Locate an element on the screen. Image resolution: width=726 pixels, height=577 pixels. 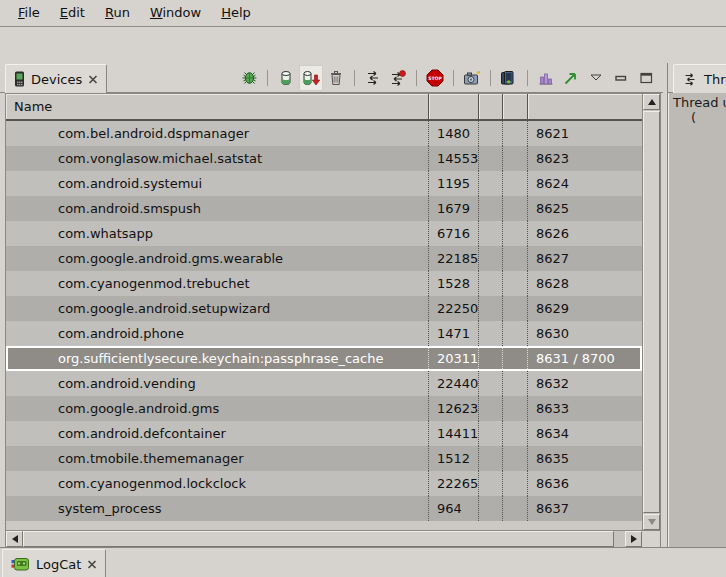
table-row: com.android.phone 1471 8630 is located at coordinates (324, 334).